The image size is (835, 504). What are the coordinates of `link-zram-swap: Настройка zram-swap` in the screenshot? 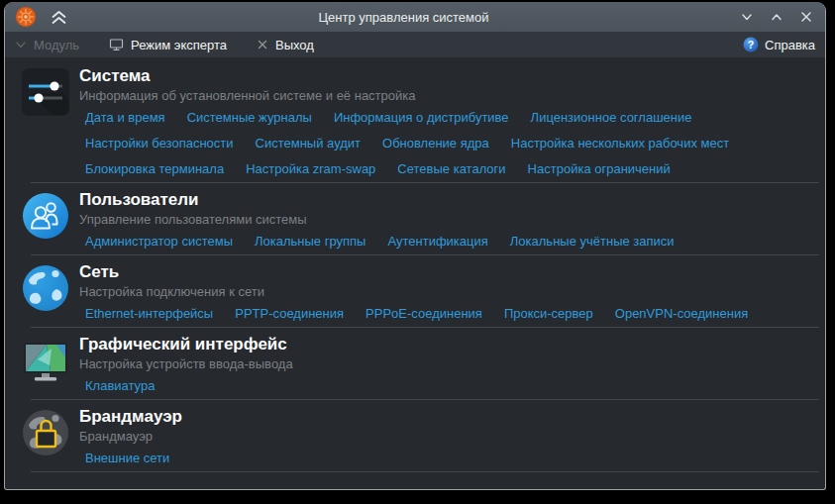 It's located at (311, 168).